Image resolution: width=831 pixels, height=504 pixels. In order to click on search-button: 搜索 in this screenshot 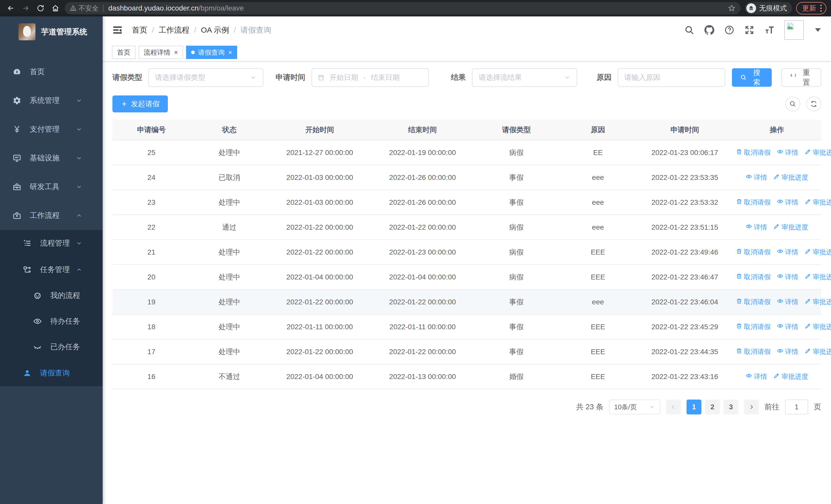, I will do `click(752, 78)`.